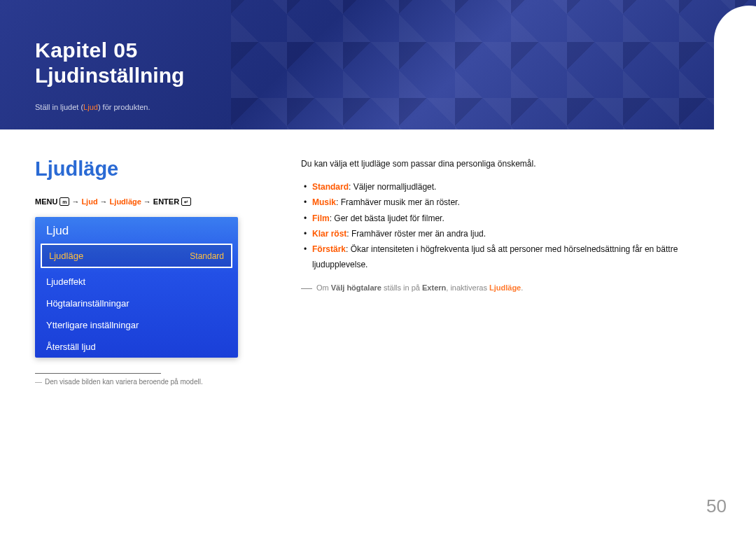 This screenshot has width=756, height=534. I want to click on footnote-divider, so click(98, 374).